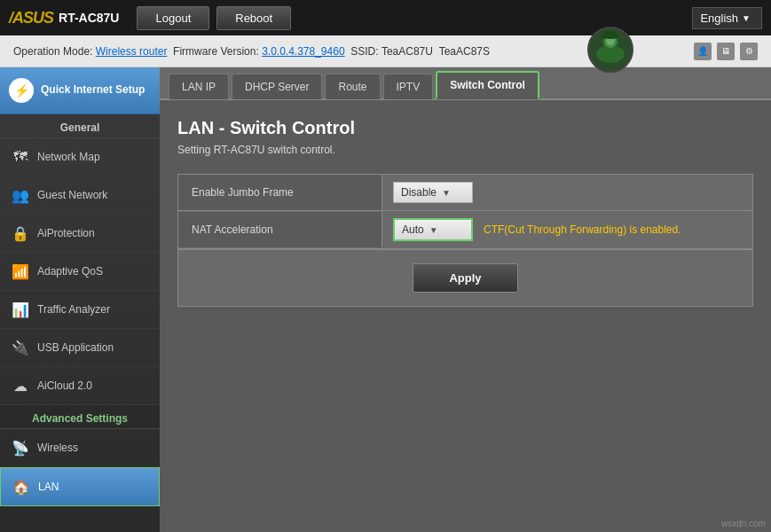 This screenshot has height=532, width=771. I want to click on watermark: wsxdn.com, so click(743, 523).